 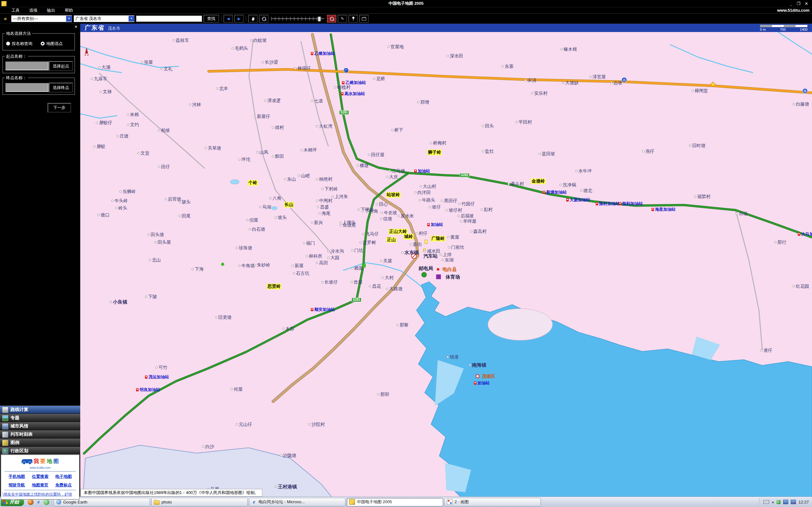 I want to click on map-label: 乙烯加油站, so click(x=323, y=54).